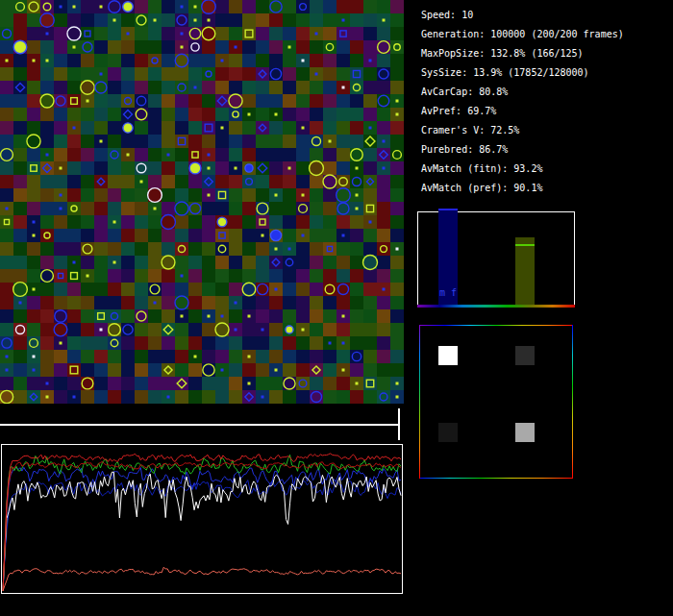 This screenshot has height=616, width=673. What do you see at coordinates (523, 73) in the screenshot?
I see `stat-syssize: SysSize: 13.9% (17852/128000)` at bounding box center [523, 73].